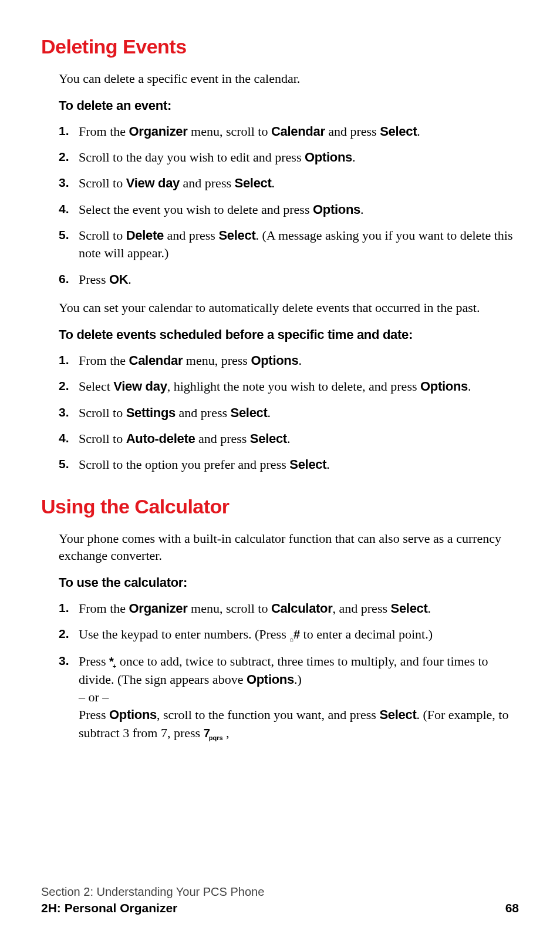 This screenshot has width=560, height=934. I want to click on bold-term: Settings, so click(151, 412).